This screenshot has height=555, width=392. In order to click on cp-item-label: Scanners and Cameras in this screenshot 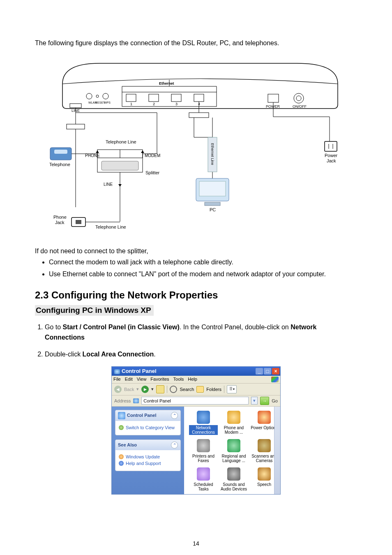, I will do `click(264, 458)`.